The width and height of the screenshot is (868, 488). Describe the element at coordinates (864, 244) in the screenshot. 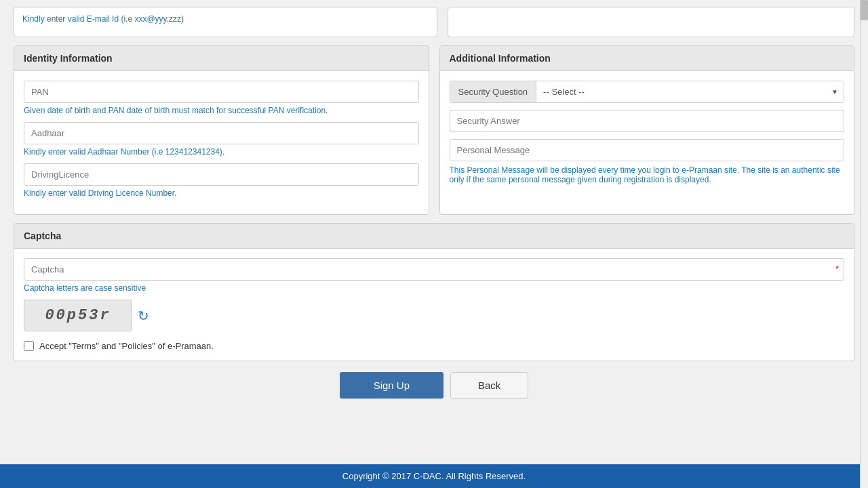

I see `scrollbar-track` at that location.